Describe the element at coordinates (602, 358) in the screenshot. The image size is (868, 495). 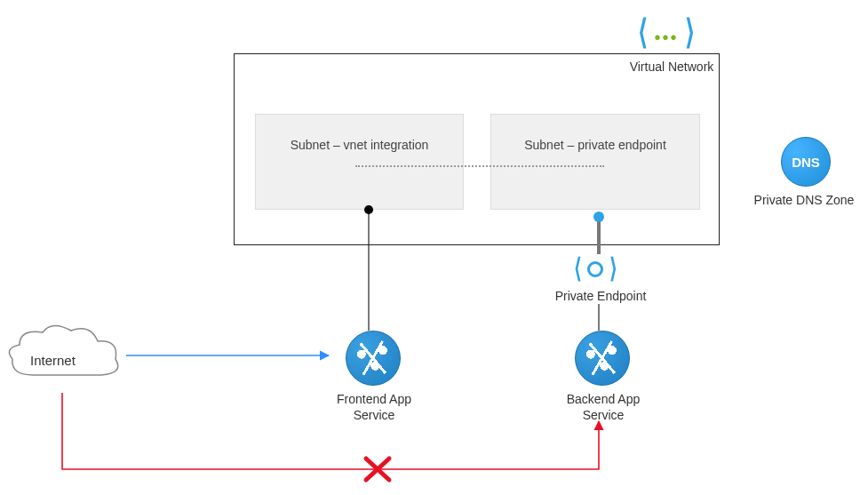
I see `backend-app-service-node` at that location.